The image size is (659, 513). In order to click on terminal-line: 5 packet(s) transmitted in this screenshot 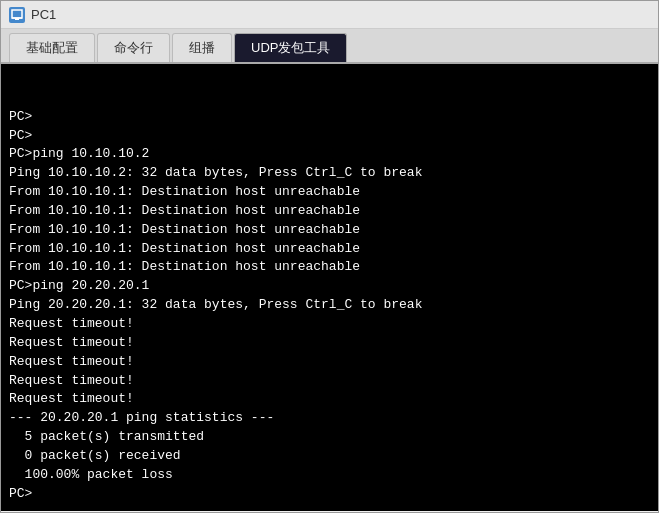, I will do `click(330, 438)`.